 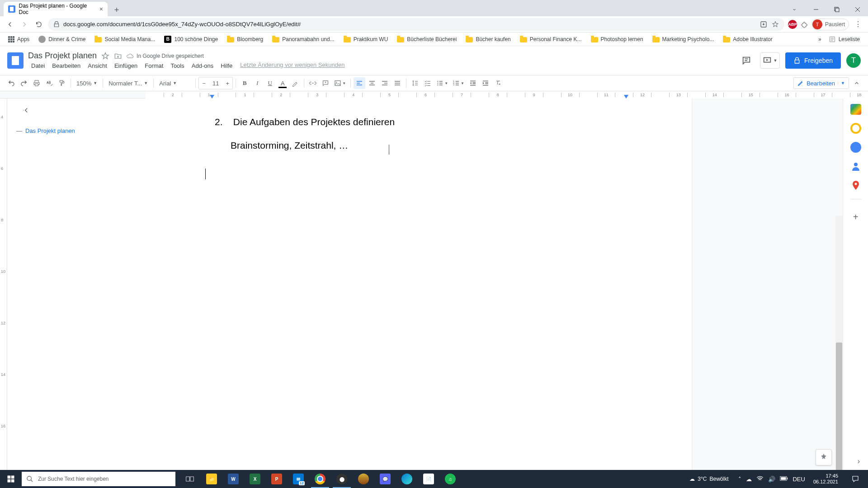 What do you see at coordinates (303, 39) in the screenshot?
I see `bookmark-item: Panoramabahn und...` at bounding box center [303, 39].